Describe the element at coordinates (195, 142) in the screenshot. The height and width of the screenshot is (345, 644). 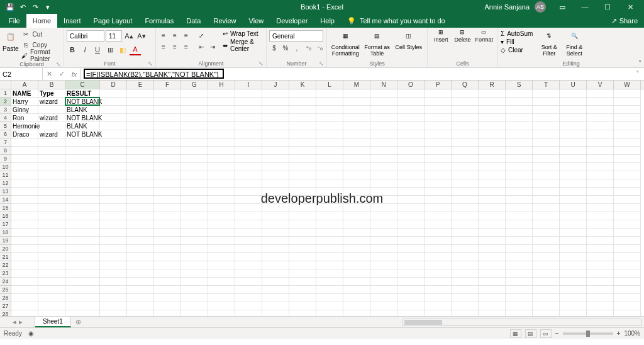
I see `cell-G7` at that location.